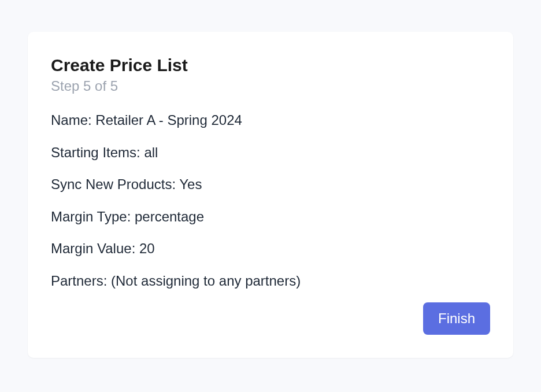 The height and width of the screenshot is (392, 541). Describe the element at coordinates (270, 319) in the screenshot. I see `button-row: Finish` at that location.